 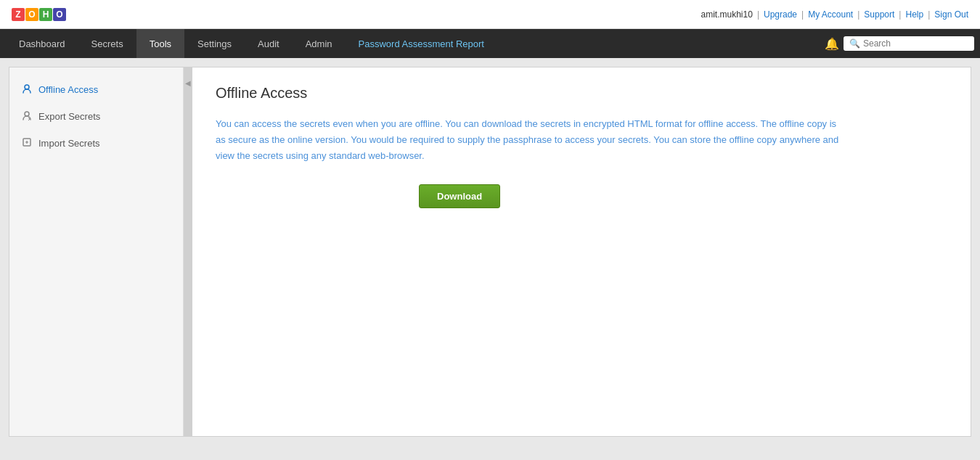 I want to click on bell-icon: 🔔, so click(x=832, y=44).